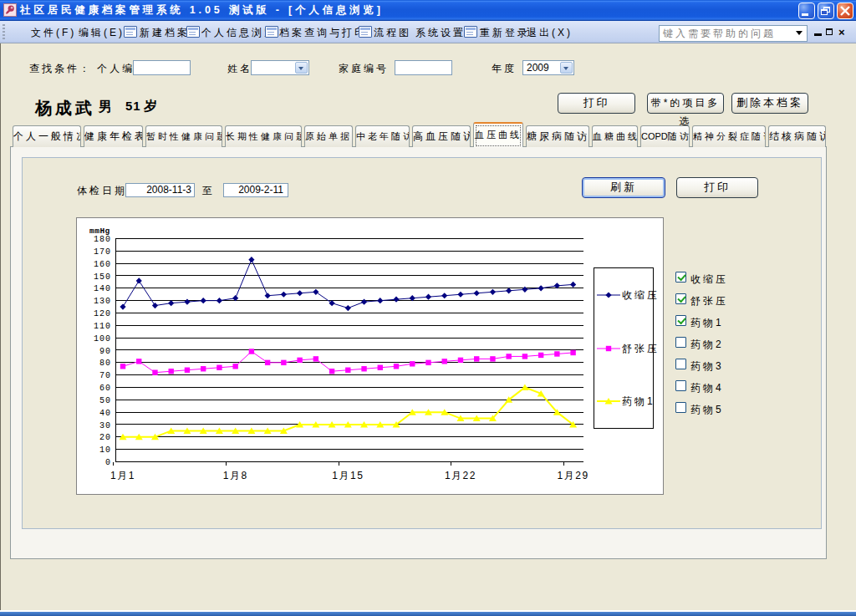 The image size is (856, 616). Describe the element at coordinates (100, 231) in the screenshot. I see `svg-text: mmHg` at that location.